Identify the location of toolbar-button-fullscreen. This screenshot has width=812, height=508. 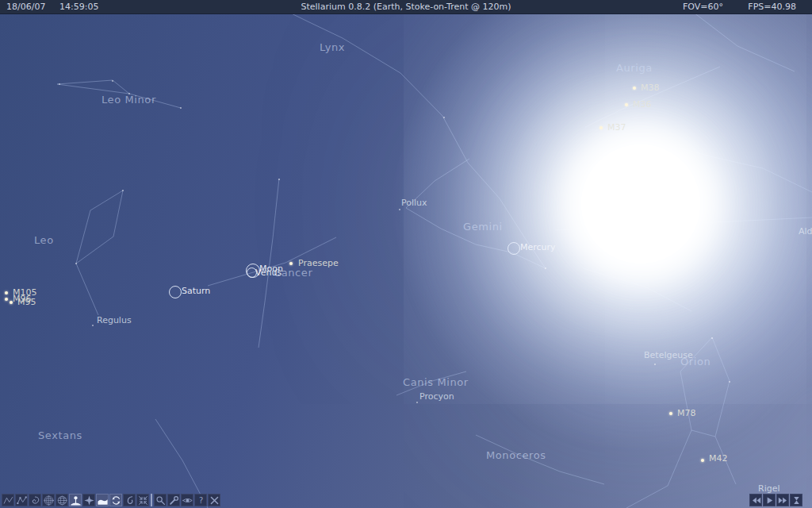
(143, 500).